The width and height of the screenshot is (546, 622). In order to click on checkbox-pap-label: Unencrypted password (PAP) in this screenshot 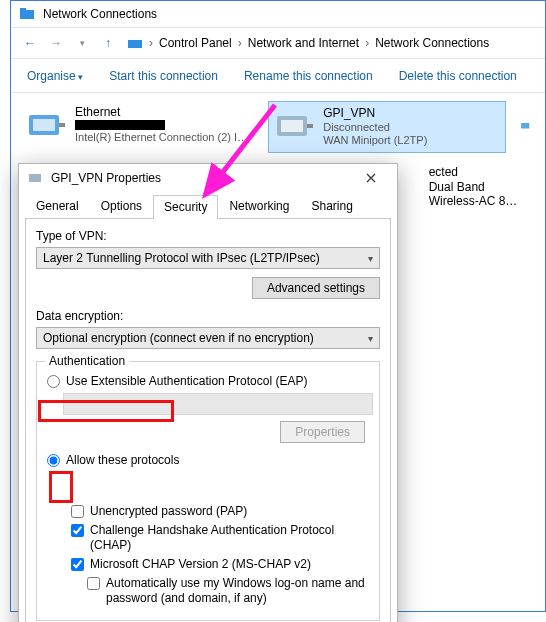, I will do `click(168, 512)`.